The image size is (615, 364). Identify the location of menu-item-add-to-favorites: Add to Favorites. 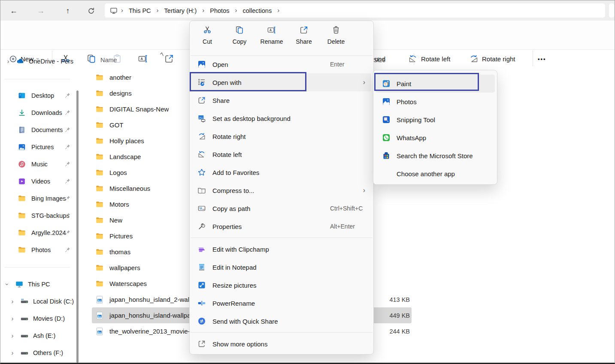
(282, 172).